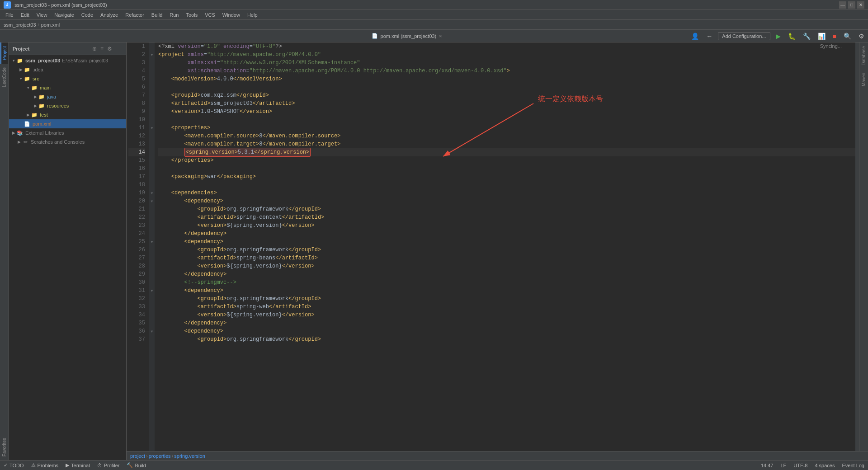 Image resolution: width=868 pixels, height=470 pixels. What do you see at coordinates (68, 142) in the screenshot?
I see `tree-item-scratches: ▶ ✏ Scratches and Consoles` at bounding box center [68, 142].